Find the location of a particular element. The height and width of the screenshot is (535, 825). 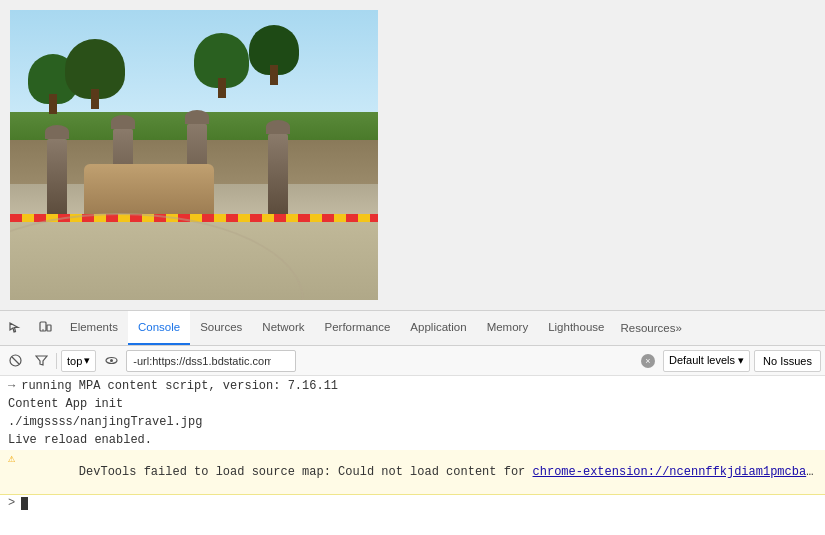

filter-wrap: × is located at coordinates (392, 361).